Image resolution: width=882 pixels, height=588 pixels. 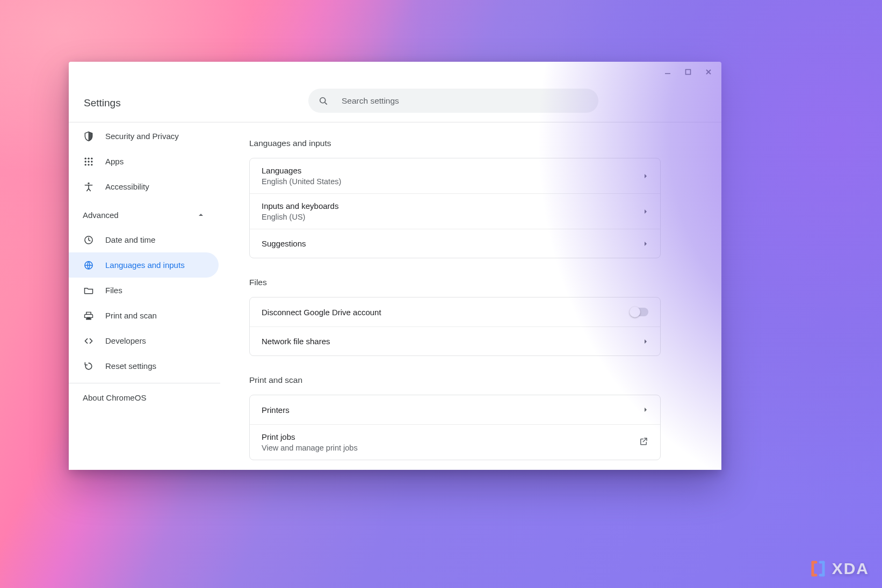 What do you see at coordinates (452, 410) in the screenshot?
I see `row-title: Printers` at bounding box center [452, 410].